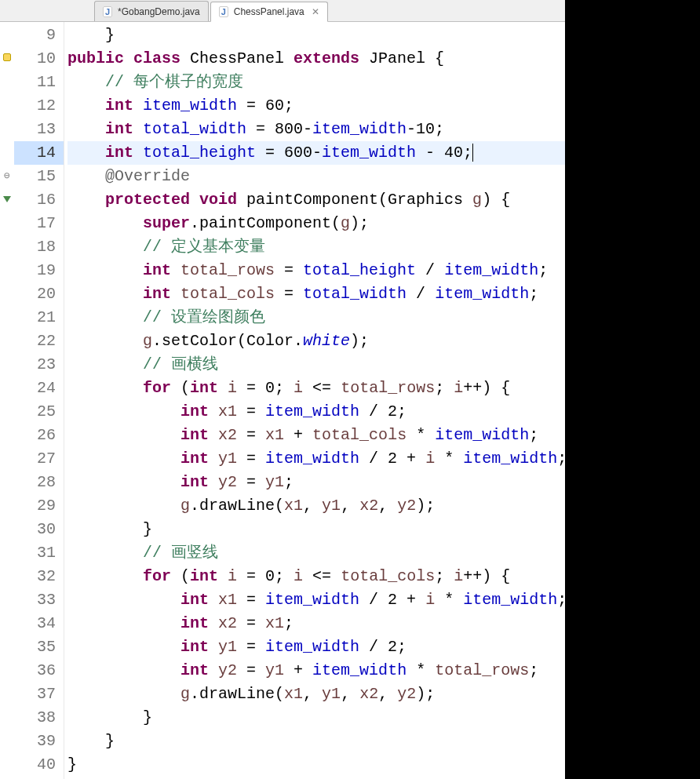 This screenshot has width=700, height=779. What do you see at coordinates (7, 57) in the screenshot?
I see `warning-icon` at bounding box center [7, 57].